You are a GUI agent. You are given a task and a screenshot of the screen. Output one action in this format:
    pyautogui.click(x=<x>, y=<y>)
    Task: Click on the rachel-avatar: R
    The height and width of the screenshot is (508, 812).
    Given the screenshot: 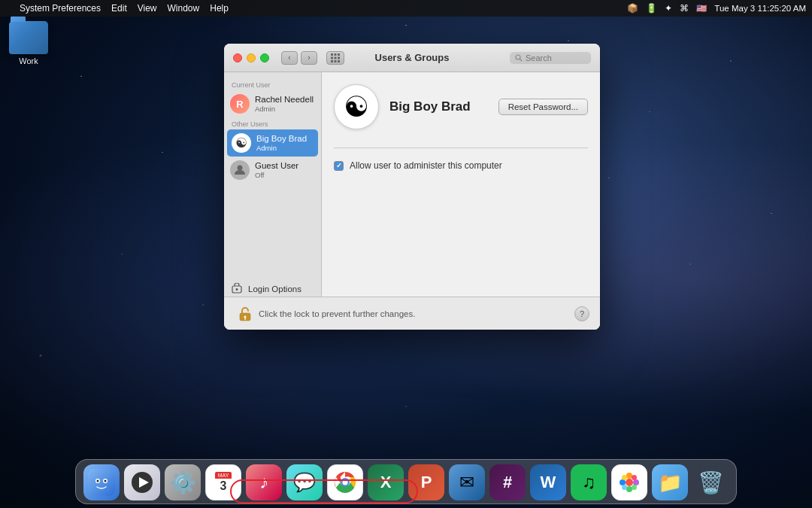 What is the action you would take?
    pyautogui.click(x=240, y=104)
    